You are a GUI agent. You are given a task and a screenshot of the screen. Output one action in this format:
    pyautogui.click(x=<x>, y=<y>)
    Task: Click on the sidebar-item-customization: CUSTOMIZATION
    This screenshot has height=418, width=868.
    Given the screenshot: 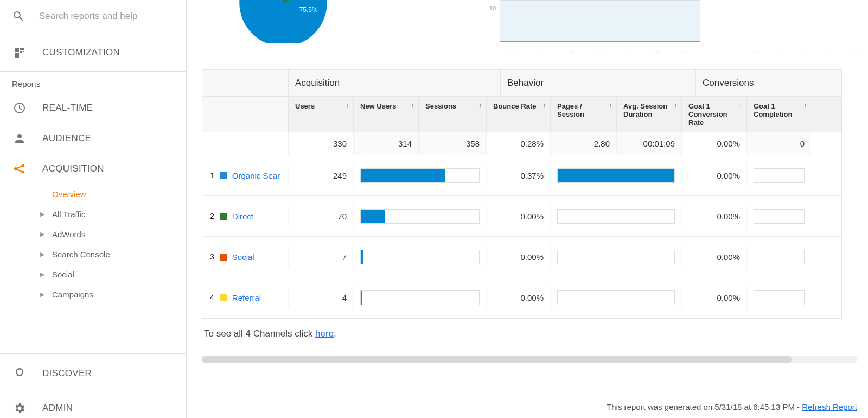 What is the action you would take?
    pyautogui.click(x=93, y=53)
    